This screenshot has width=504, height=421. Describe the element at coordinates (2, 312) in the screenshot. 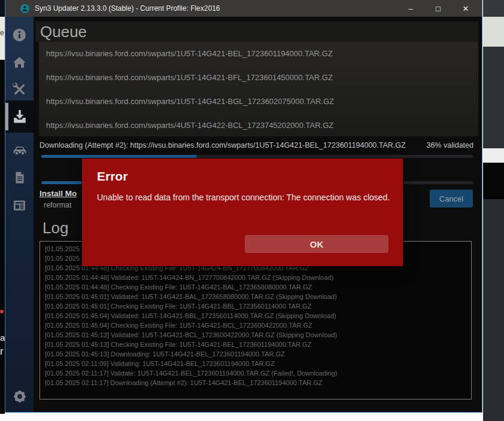

I see `background-red-dot` at that location.